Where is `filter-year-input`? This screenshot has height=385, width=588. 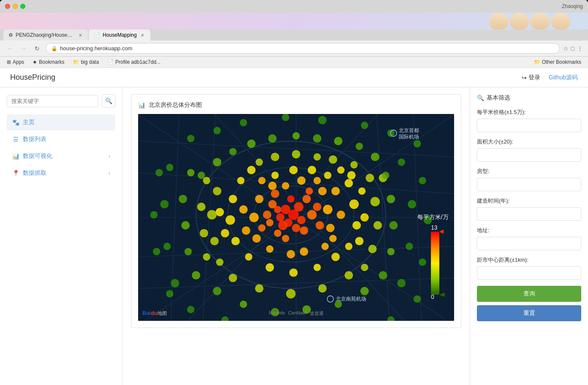
filter-year-input is located at coordinates (529, 214).